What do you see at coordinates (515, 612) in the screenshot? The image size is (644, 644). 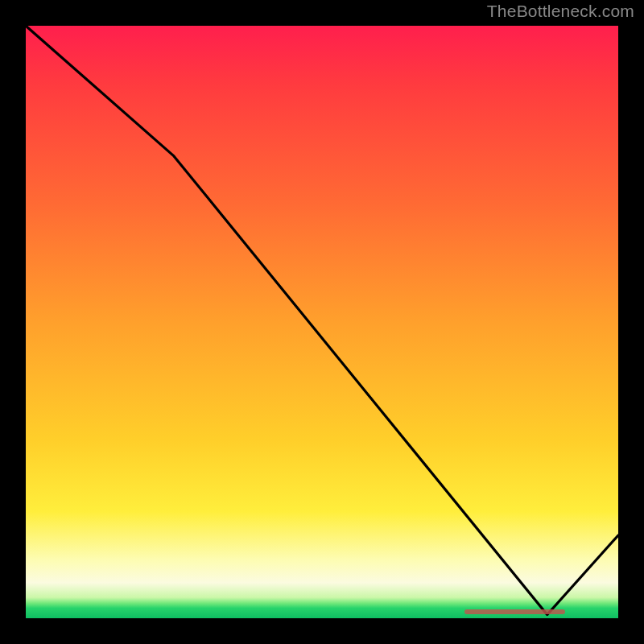 I see `minimum-marker` at bounding box center [515, 612].